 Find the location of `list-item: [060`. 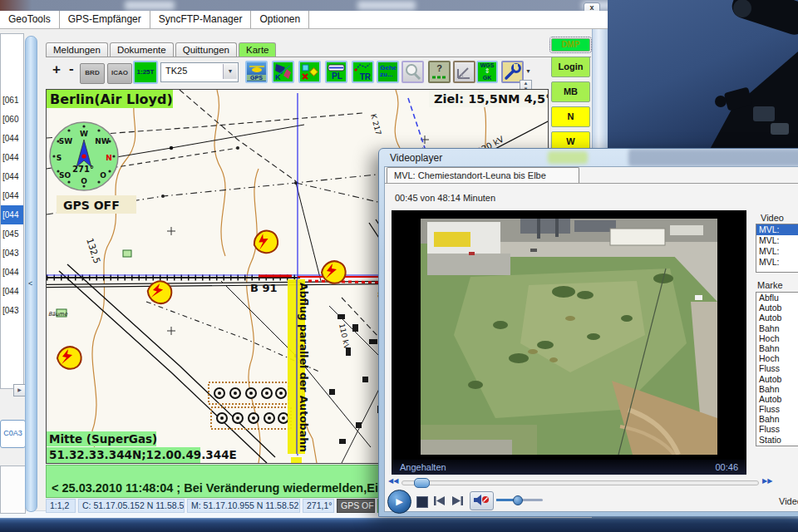

list-item: [060 is located at coordinates (12, 120).